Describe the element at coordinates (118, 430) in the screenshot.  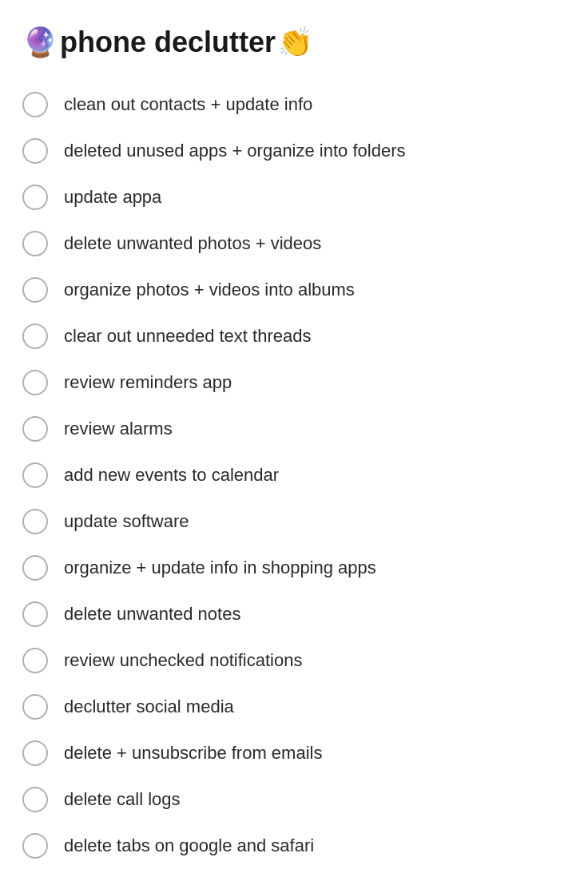
I see `item-label-8: review alarms` at that location.